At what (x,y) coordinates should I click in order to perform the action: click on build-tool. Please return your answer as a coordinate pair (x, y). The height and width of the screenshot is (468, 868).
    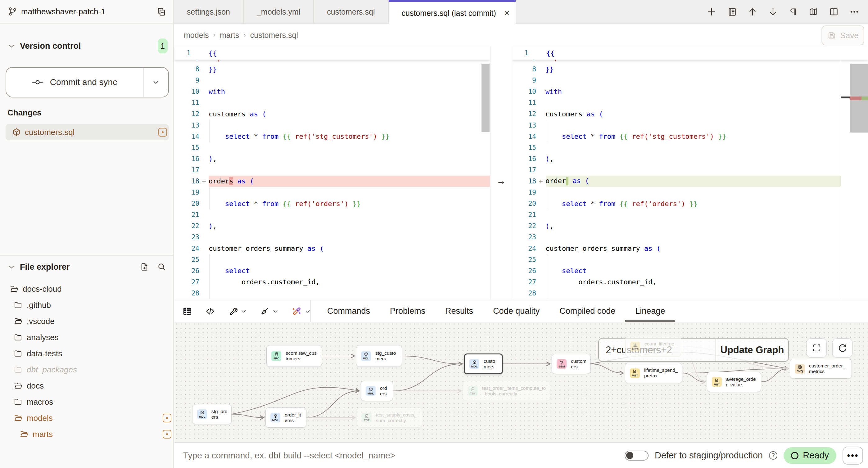
    Looking at the image, I should click on (237, 311).